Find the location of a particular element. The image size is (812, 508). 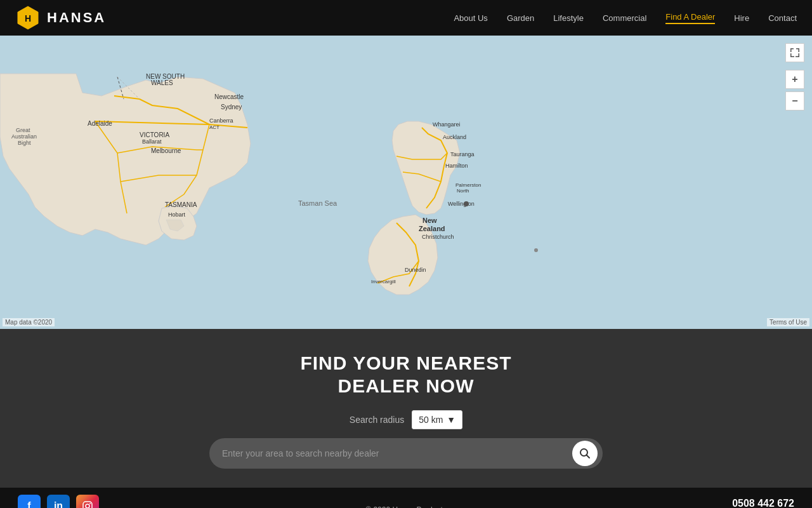

nav-find-dealer: Find A Dealer is located at coordinates (690, 18).